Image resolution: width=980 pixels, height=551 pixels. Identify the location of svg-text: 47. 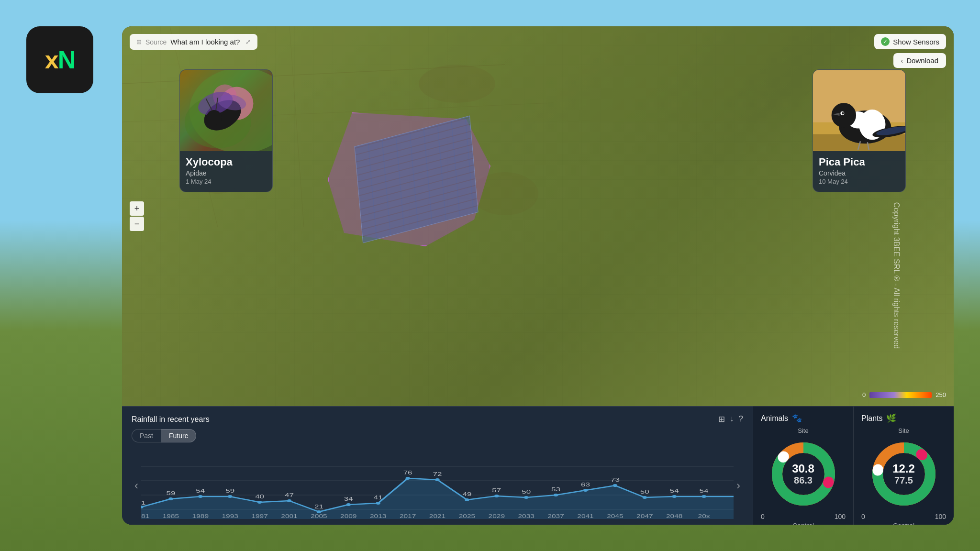
(289, 495).